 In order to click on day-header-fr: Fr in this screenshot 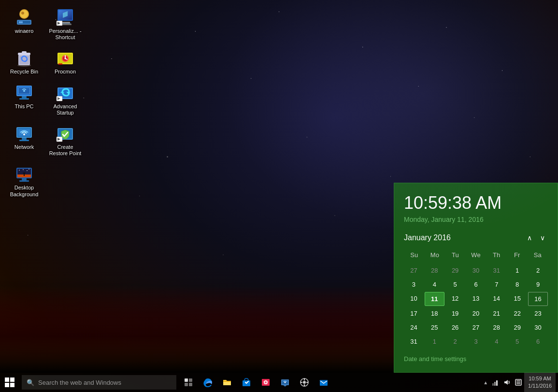, I will do `click(517, 255)`.